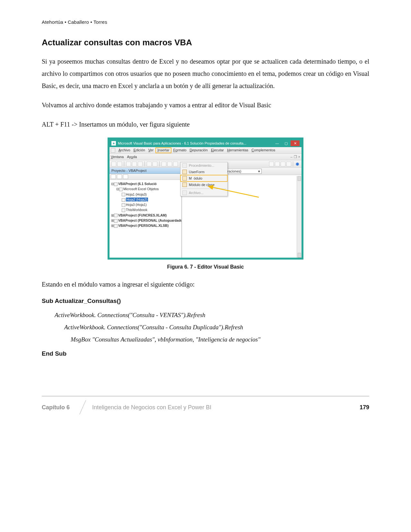 The height and width of the screenshot is (532, 411). I want to click on menu-edicion: Edición, so click(139, 150).